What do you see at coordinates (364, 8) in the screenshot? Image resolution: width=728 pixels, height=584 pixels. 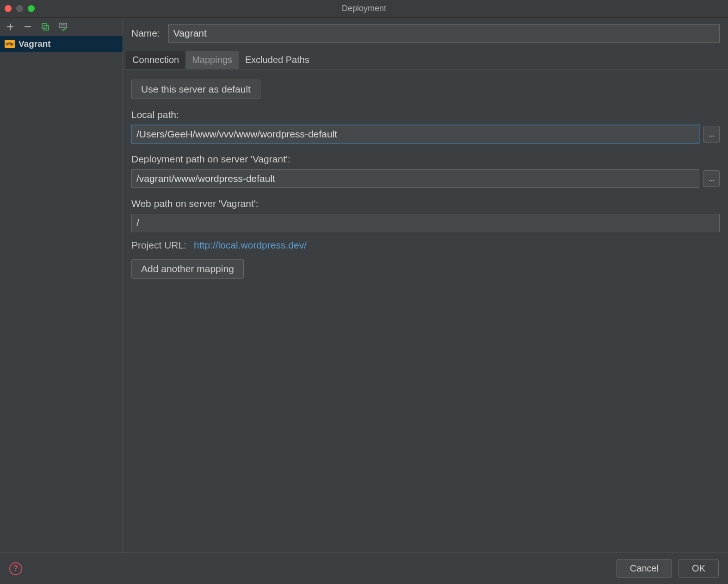 I see `window-title: Deployment` at bounding box center [364, 8].